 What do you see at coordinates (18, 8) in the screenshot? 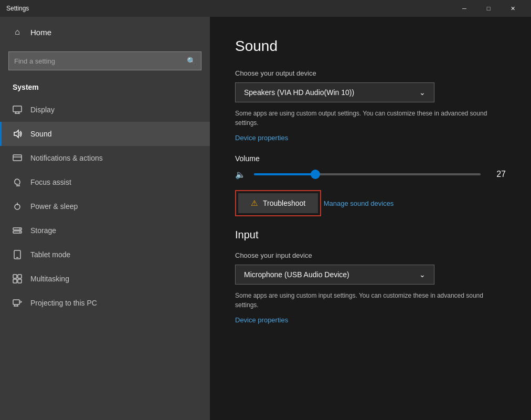
I see `titlebar-title: Settings` at bounding box center [18, 8].